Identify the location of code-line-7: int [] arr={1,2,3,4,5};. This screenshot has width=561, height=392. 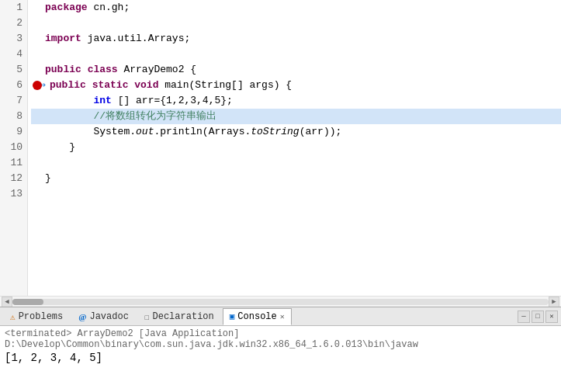
(296, 101).